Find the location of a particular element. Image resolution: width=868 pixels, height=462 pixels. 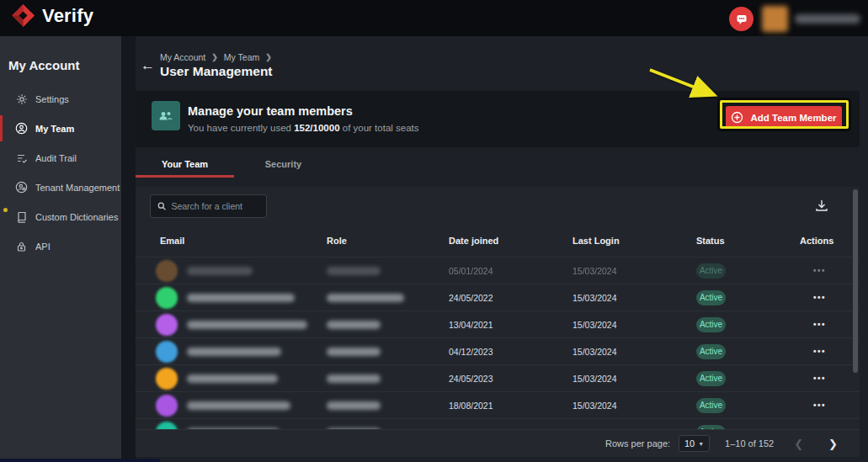

team-banner: Manage your team members You have curren… is located at coordinates (498, 119).